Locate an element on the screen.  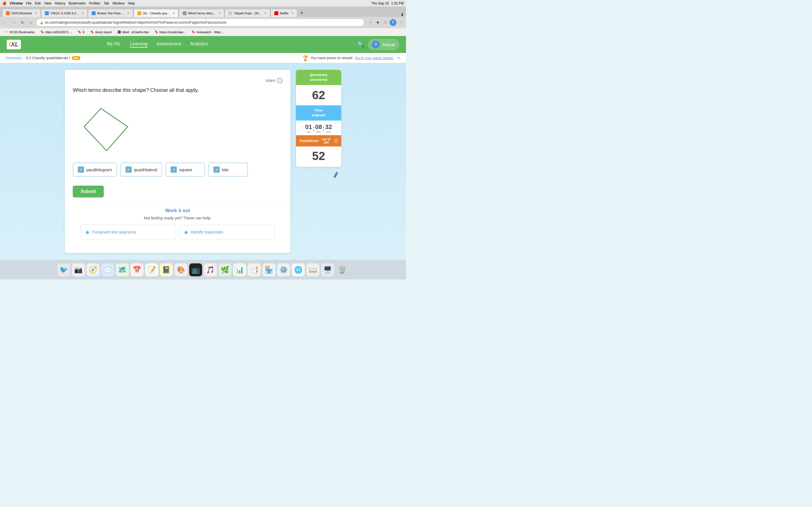
choice-parallelogram: parallelogram is located at coordinates (95, 170).